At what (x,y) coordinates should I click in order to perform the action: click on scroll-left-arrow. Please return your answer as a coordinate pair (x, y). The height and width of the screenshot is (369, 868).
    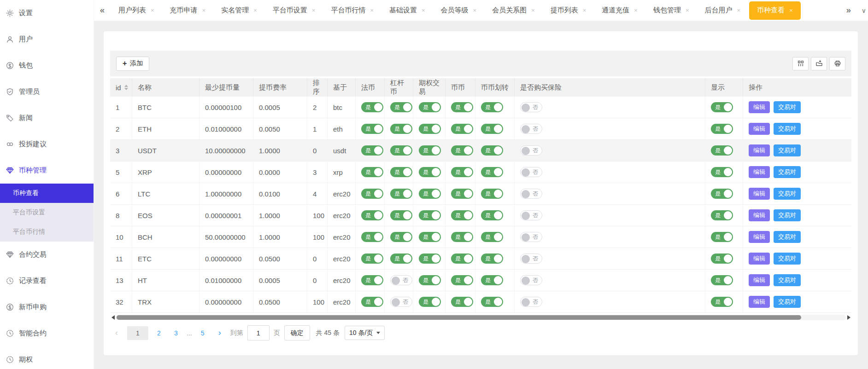
    Looking at the image, I should click on (113, 317).